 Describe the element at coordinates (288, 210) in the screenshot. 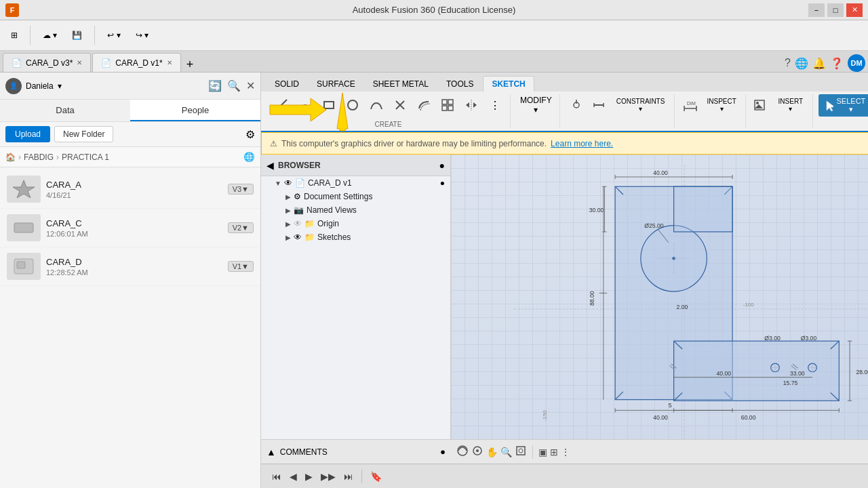

I see `expand-named-views: ▶` at that location.